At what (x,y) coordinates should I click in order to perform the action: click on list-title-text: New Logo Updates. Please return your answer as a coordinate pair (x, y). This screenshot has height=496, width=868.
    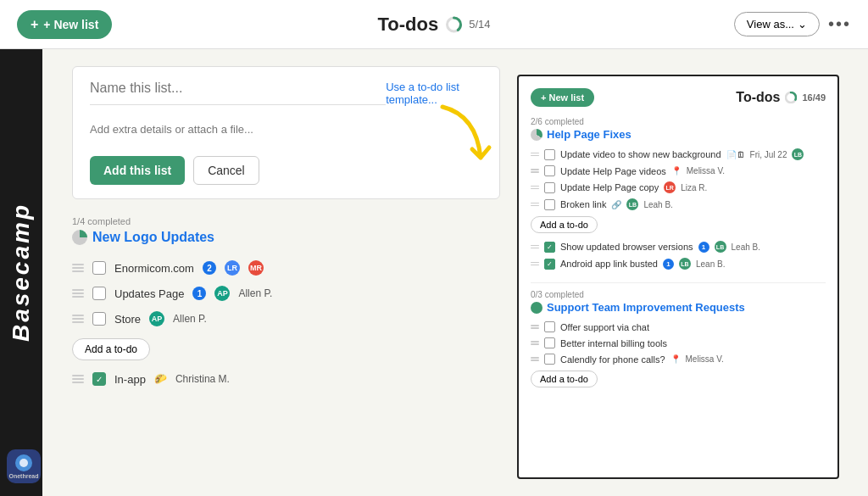
    Looking at the image, I should click on (153, 237).